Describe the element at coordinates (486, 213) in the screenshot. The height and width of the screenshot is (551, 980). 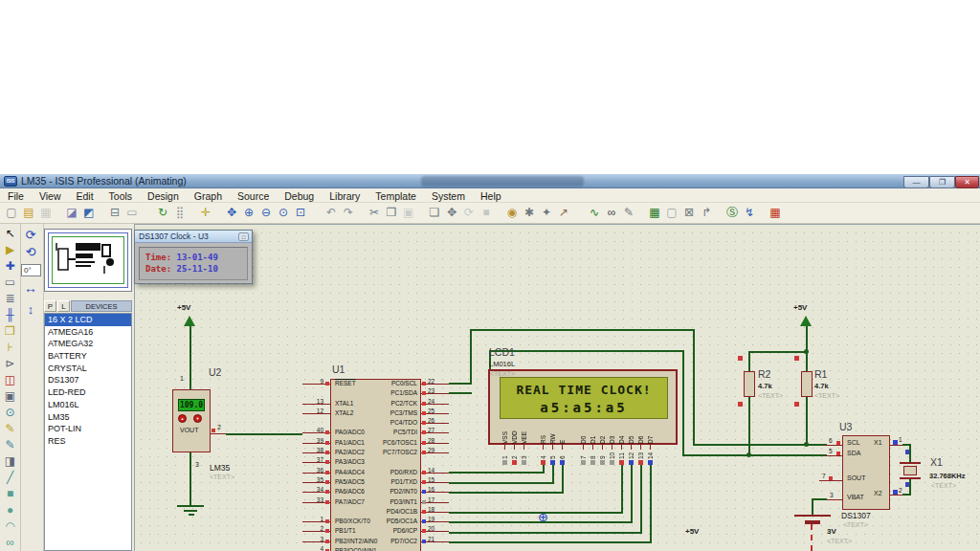
I see `block-delete-button: ■` at that location.